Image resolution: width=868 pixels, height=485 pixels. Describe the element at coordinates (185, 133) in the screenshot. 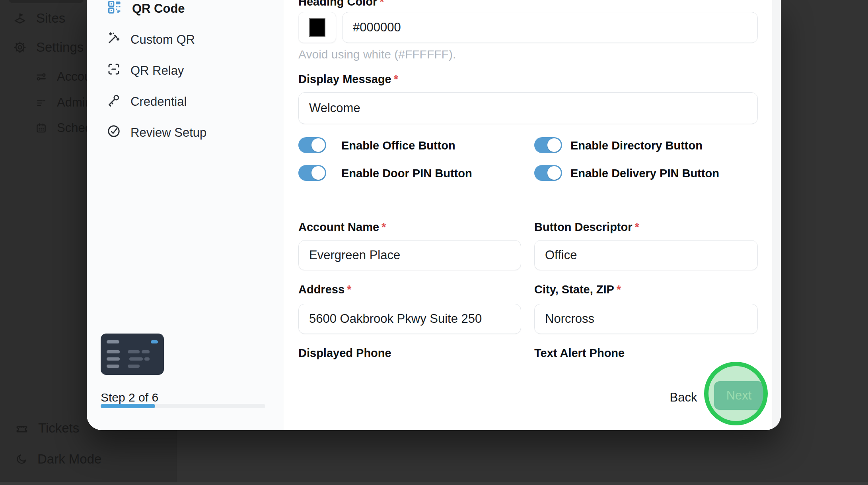

I see `wizard-step-review-setup: Review Setup` at that location.